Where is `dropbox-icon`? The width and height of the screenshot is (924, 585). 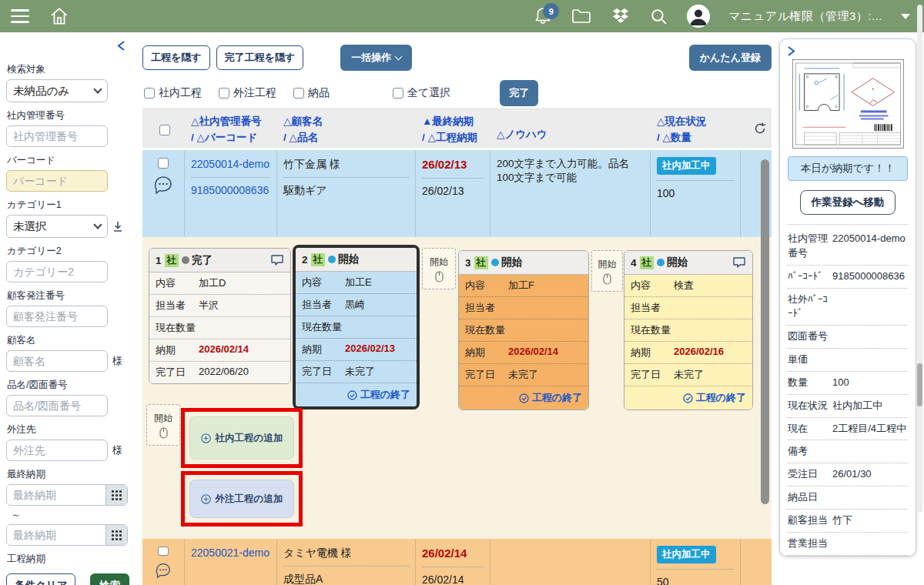
dropbox-icon is located at coordinates (621, 16).